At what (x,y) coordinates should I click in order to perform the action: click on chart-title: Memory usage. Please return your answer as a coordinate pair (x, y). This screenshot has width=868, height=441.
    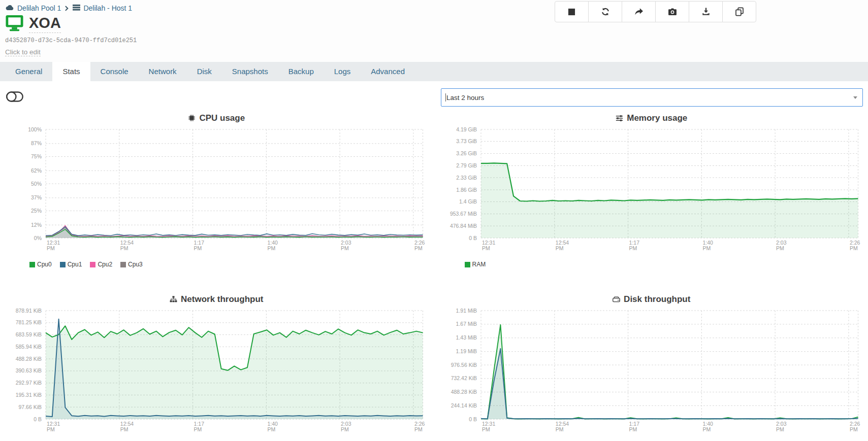
    Looking at the image, I should click on (652, 118).